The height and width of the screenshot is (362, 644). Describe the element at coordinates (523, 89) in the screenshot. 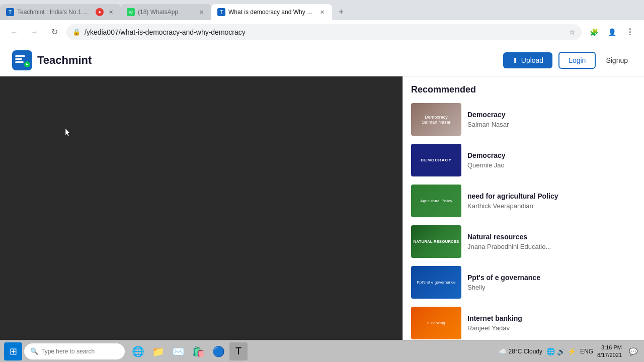

I see `recommended-title: Recommended` at that location.